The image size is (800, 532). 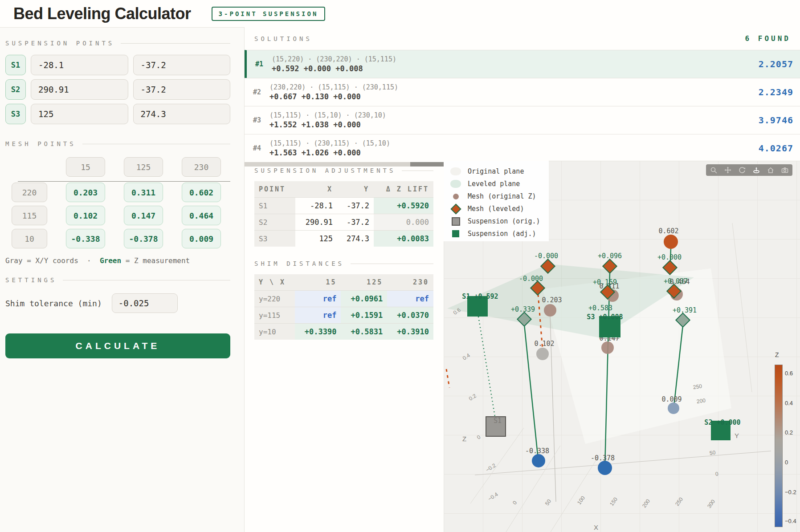 I want to click on legend-item-diamond-orange: Mesh (leveled), so click(x=499, y=209).